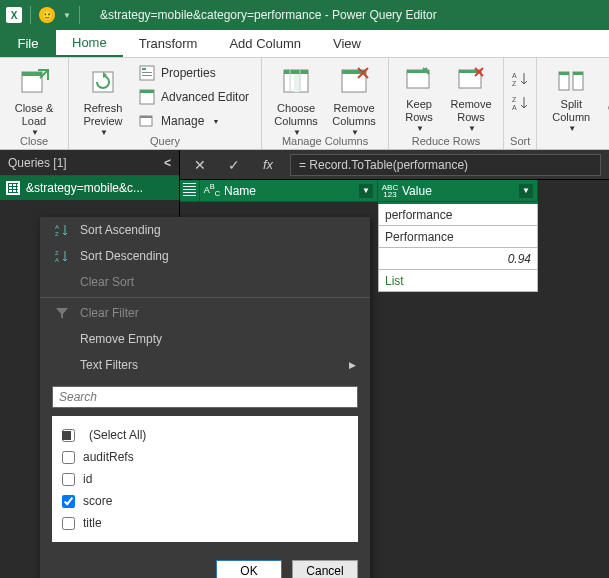 The image size is (609, 578). I want to click on refresh-preview-button: Refresh Preview▼, so click(103, 96).